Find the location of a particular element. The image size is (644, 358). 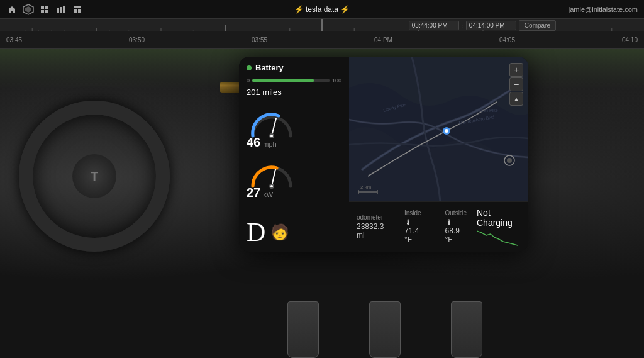

gear-section: D 🧑 is located at coordinates (294, 232).